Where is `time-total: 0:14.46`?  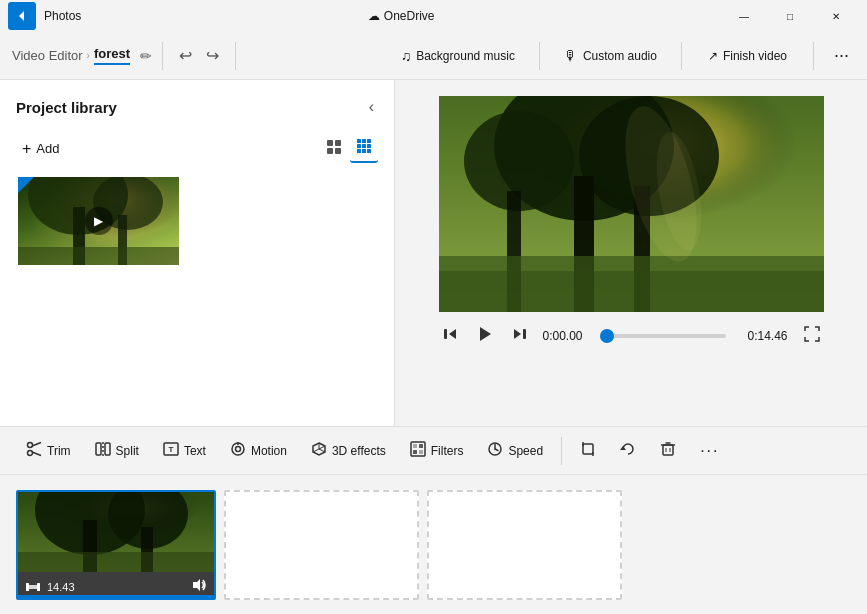 time-total: 0:14.46 is located at coordinates (763, 336).